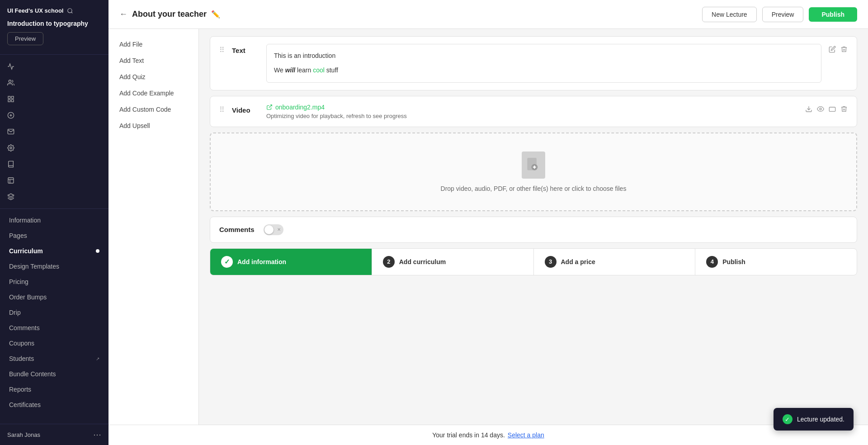  I want to click on text-block-actions, so click(838, 50).